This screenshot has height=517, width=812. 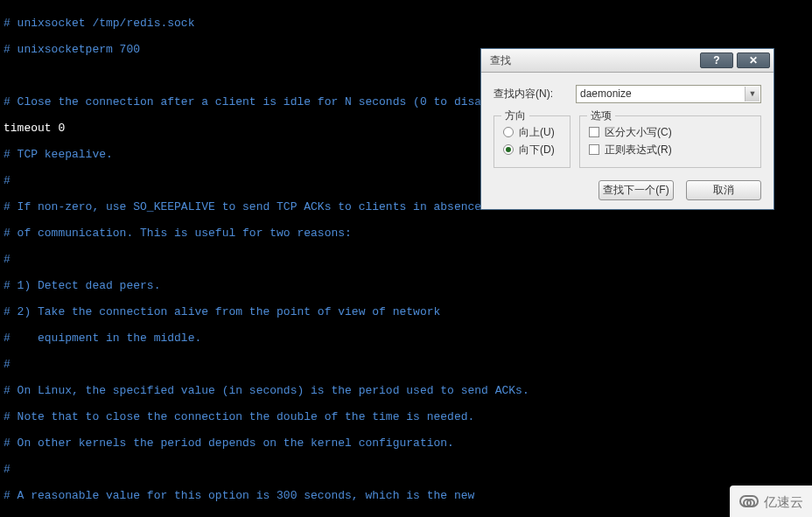 What do you see at coordinates (407, 285) in the screenshot?
I see `code-line: # 1) Detect dead peers.` at bounding box center [407, 285].